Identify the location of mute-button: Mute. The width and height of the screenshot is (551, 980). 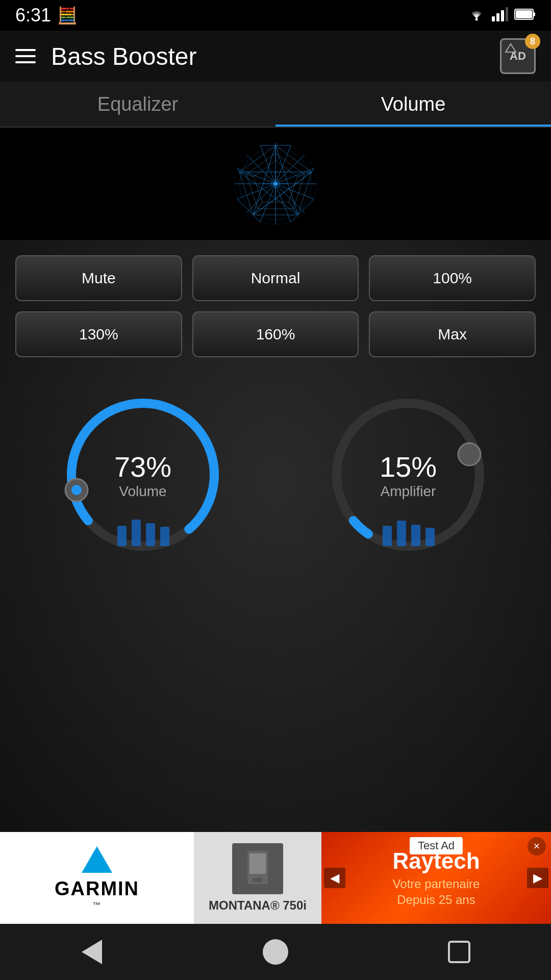
(99, 278).